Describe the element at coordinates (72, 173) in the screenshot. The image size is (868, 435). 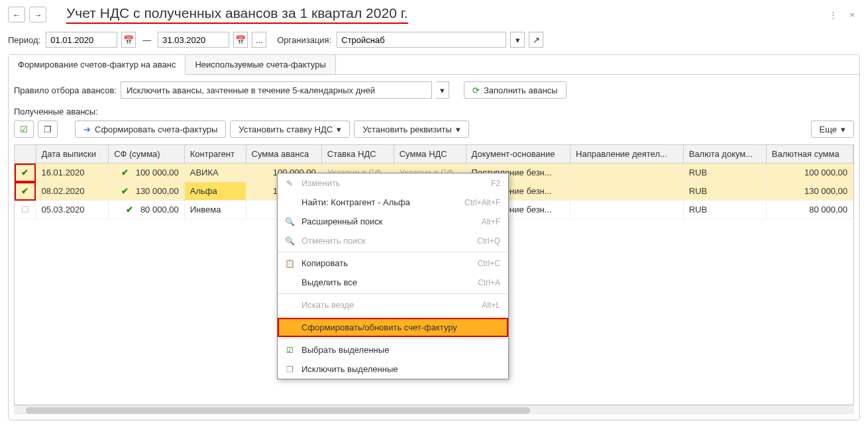
I see `cell-date: 16.01.2020` at that location.